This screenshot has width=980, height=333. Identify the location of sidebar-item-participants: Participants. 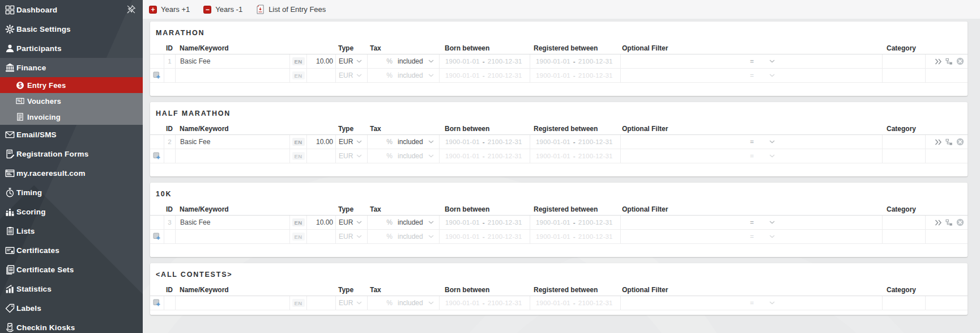
(71, 48).